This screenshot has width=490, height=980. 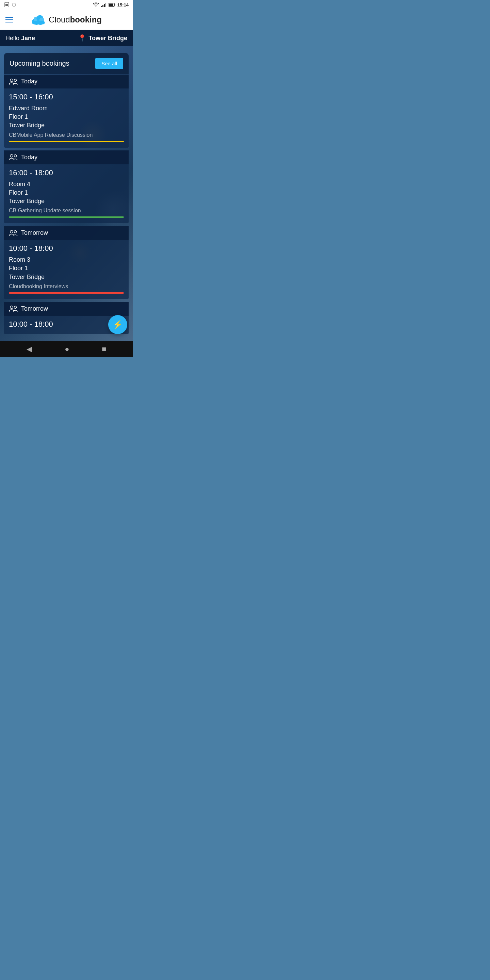 What do you see at coordinates (14, 5) in the screenshot?
I see `circle-icon` at bounding box center [14, 5].